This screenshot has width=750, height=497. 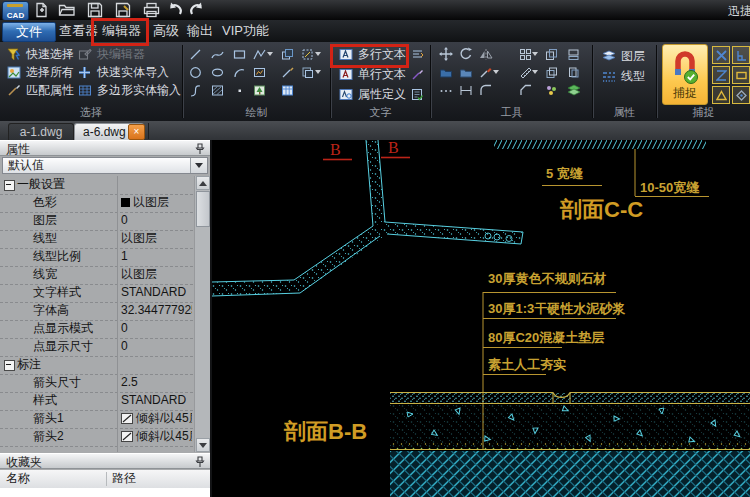 What do you see at coordinates (552, 72) in the screenshot?
I see `layers-copy-icon` at bounding box center [552, 72].